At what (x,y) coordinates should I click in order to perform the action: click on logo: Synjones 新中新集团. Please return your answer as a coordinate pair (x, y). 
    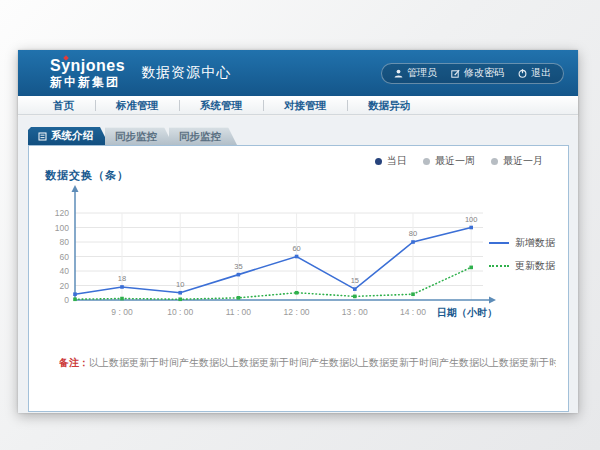
    Looking at the image, I should click on (88, 73).